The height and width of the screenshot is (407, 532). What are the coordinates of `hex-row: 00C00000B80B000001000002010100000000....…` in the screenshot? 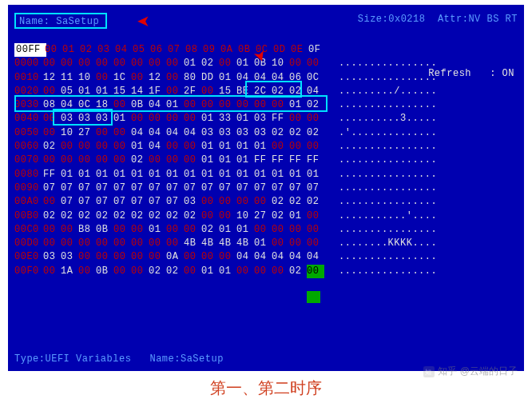 It's located at (266, 230).